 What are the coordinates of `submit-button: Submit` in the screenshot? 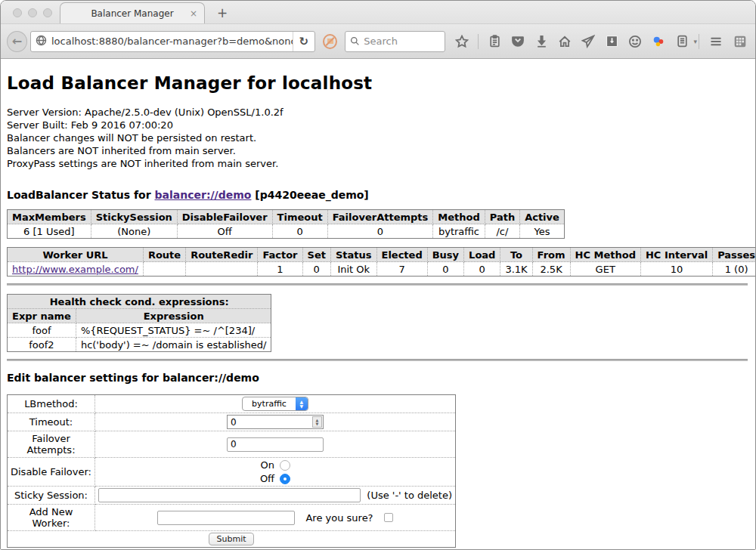 It's located at (231, 539).